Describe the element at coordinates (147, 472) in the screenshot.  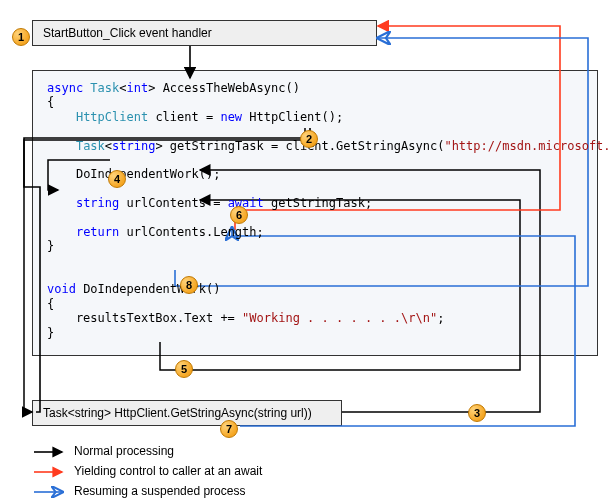
I see `legend: Normal processing Yielding control to ca…` at that location.